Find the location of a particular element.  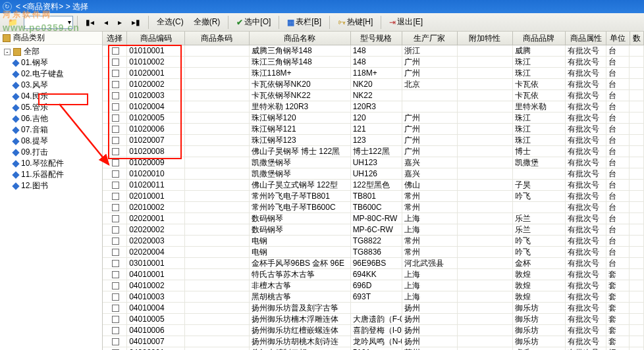

col-barcode: 商品条码 is located at coordinates (217, 38).